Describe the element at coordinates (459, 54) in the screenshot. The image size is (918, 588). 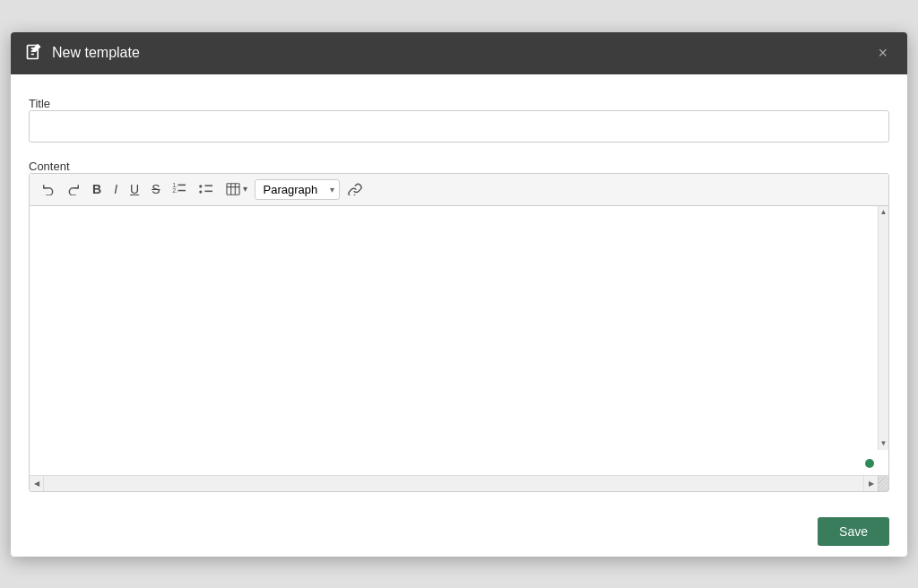
I see `modal-header: New template ×` at that location.